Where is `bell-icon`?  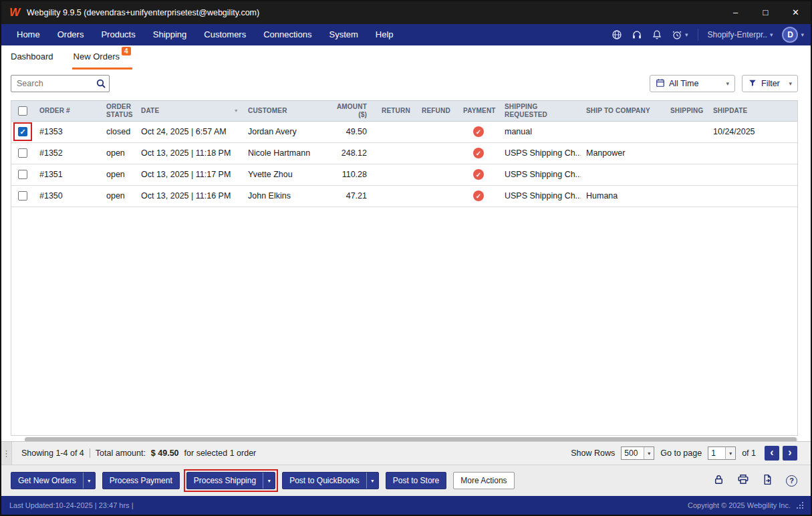
bell-icon is located at coordinates (657, 35).